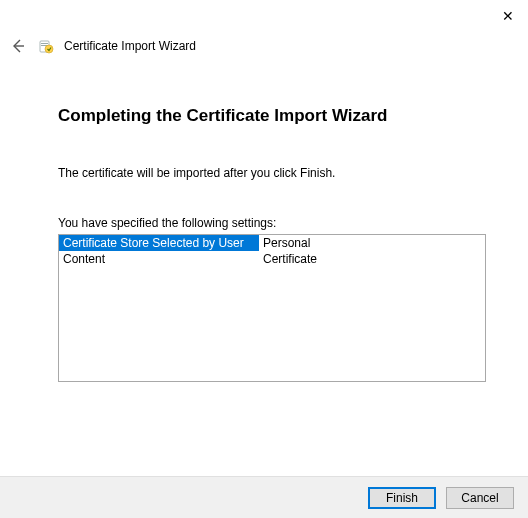 Image resolution: width=528 pixels, height=518 pixels. Describe the element at coordinates (272, 173) in the screenshot. I see `info-text: The certificate will be imported after y…` at that location.